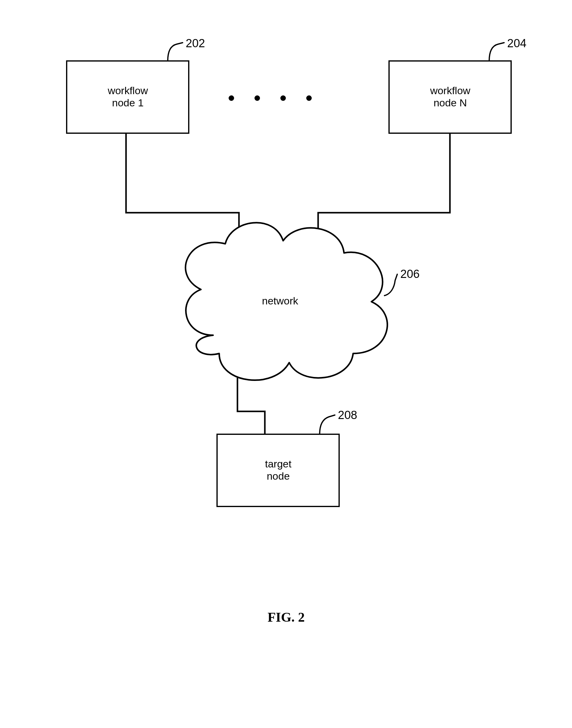 Image resolution: width=572 pixels, height=728 pixels. Describe the element at coordinates (128, 103) in the screenshot. I see `workflow-node-1-label-line2: node 1` at that location.